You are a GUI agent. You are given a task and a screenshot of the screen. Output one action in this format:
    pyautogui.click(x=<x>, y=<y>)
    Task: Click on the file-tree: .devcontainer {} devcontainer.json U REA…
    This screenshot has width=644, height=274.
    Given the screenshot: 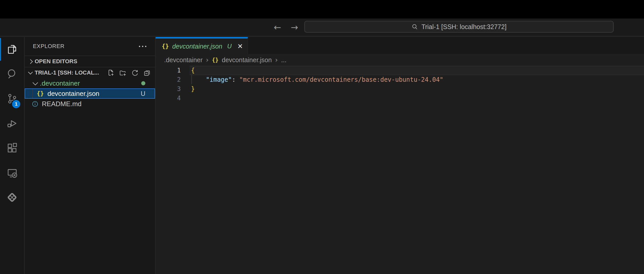 What is the action you would take?
    pyautogui.click(x=90, y=94)
    